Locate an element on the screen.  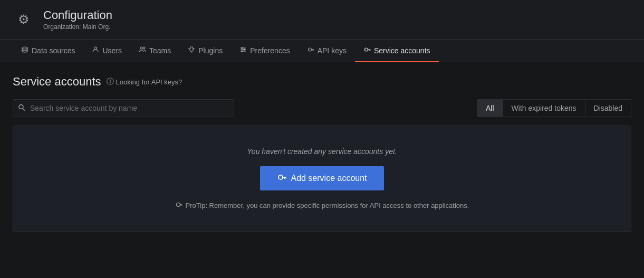
tab-plugins-label: Plugins is located at coordinates (210, 51).